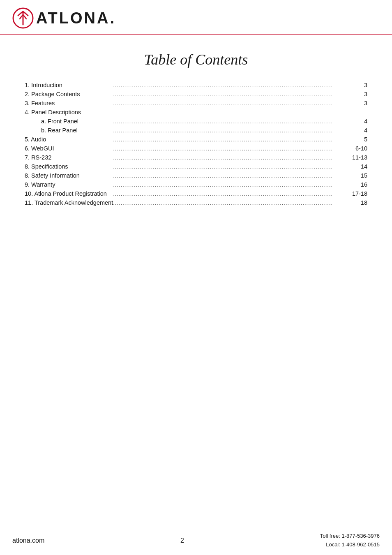 This screenshot has width=392, height=555. What do you see at coordinates (64, 18) in the screenshot?
I see `logo-container: ATLONA.` at bounding box center [64, 18].